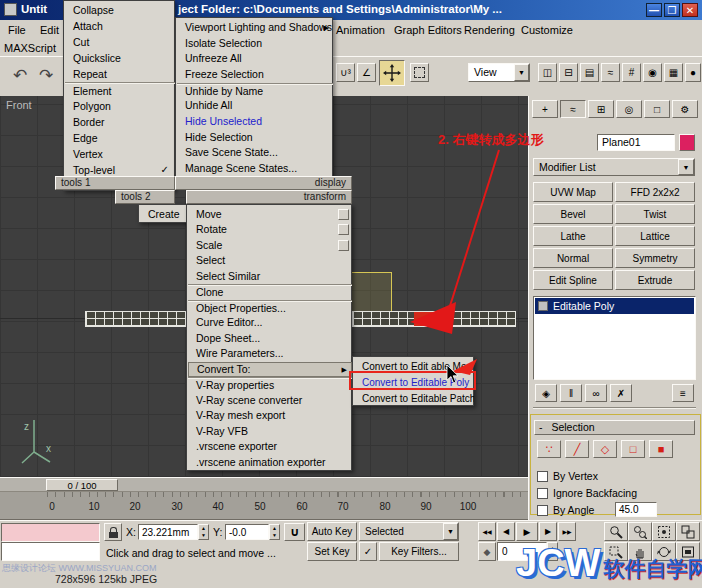  Describe the element at coordinates (255, 28) in the screenshot. I see `menu-item-viewport-lighting: Viewport Lighting and Shadows▶` at that location.